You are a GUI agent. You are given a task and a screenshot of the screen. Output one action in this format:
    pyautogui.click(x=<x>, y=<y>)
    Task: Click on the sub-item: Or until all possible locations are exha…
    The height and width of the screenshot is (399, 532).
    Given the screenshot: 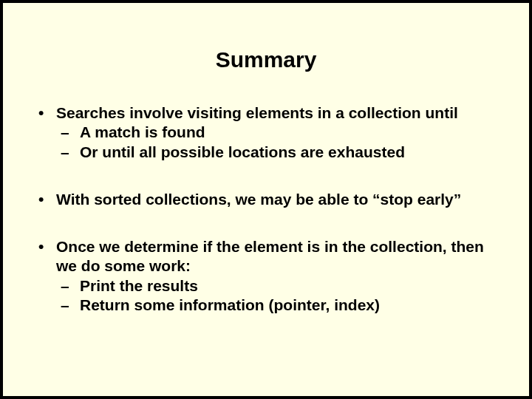 What is the action you would take?
    pyautogui.click(x=278, y=152)
    